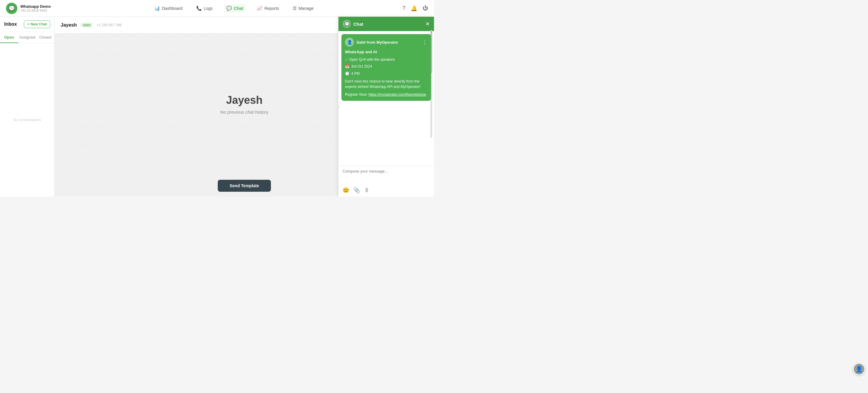  I want to click on nav-reports-label: Reports, so click(272, 8).